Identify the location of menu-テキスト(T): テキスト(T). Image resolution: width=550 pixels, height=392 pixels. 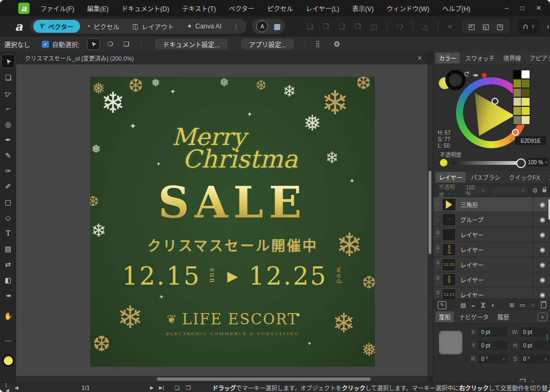
(199, 9).